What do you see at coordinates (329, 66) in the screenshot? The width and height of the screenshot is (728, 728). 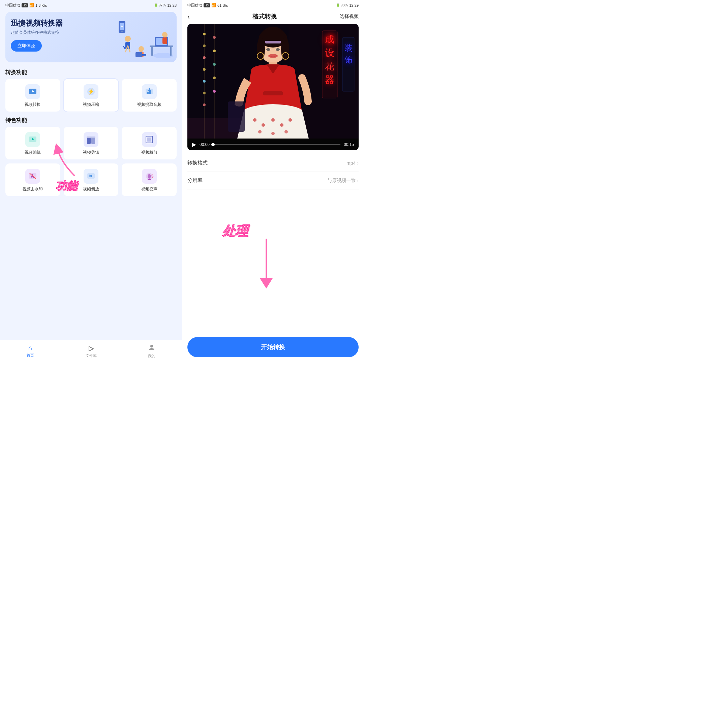 I see `svg-text: 花` at bounding box center [329, 66].